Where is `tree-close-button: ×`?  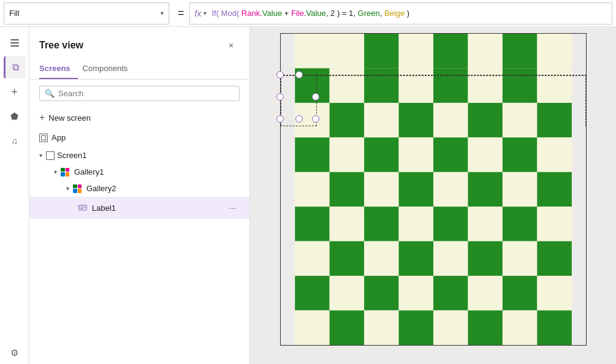
tree-close-button: × is located at coordinates (231, 45).